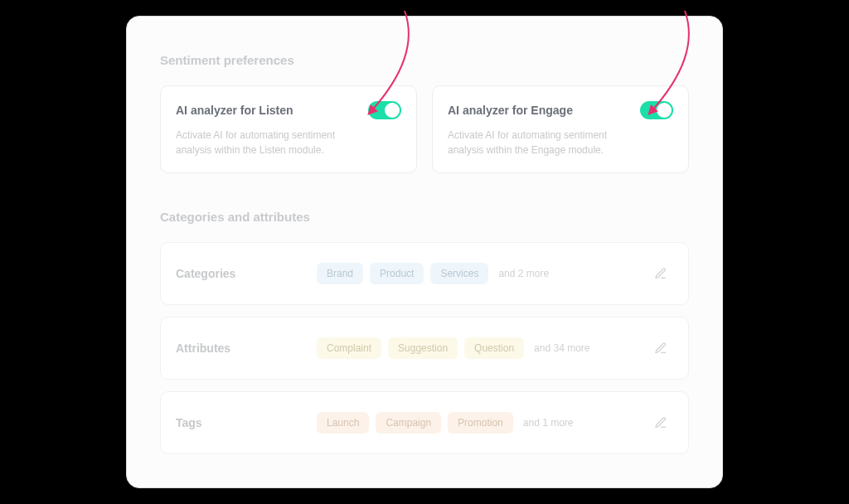 This screenshot has width=849, height=504. I want to click on categories-row: Categories Brand Product Services and 2 …, so click(424, 274).